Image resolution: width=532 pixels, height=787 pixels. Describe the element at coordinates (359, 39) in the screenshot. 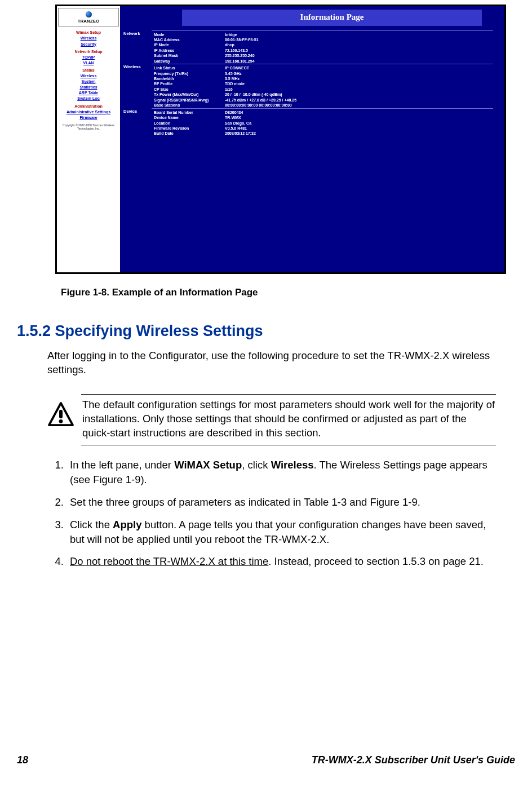

I see `v-mac: 00:01:38:FF:F8:51` at that location.